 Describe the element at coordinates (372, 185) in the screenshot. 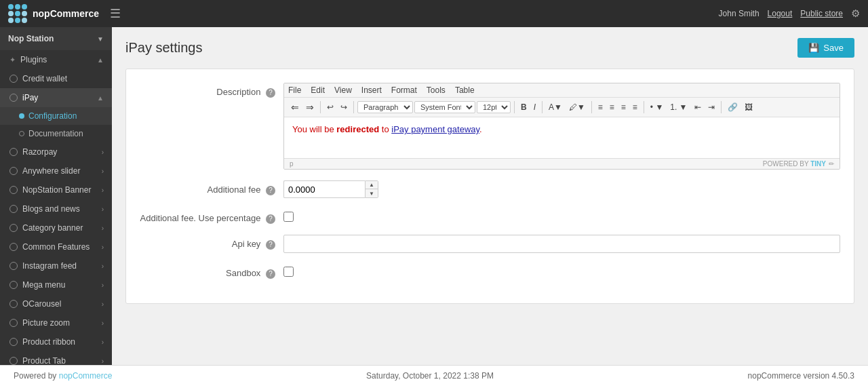

I see `spin-up-btn: ▲` at that location.